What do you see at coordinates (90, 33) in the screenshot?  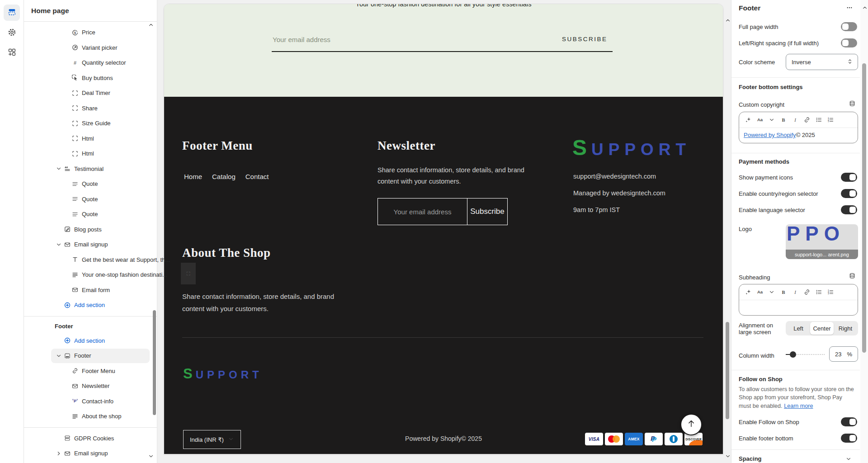 I see `sidebar-item-price: $Price` at bounding box center [90, 33].